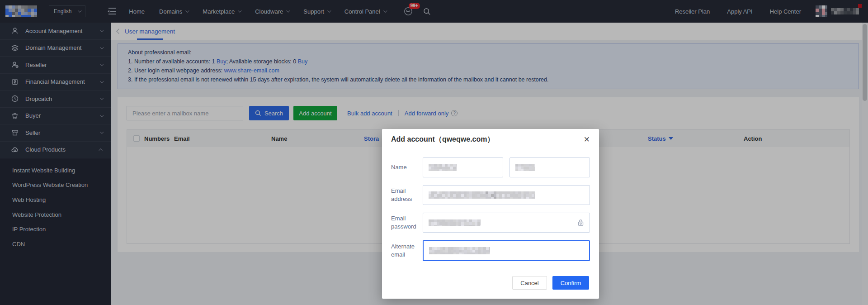  I want to click on cancel-button: Cancel, so click(530, 283).